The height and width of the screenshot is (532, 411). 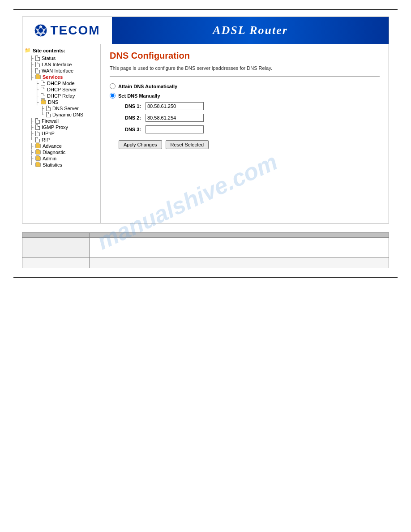 What do you see at coordinates (61, 58) in the screenshot?
I see `sidebar-item-status: ├ Status` at bounding box center [61, 58].